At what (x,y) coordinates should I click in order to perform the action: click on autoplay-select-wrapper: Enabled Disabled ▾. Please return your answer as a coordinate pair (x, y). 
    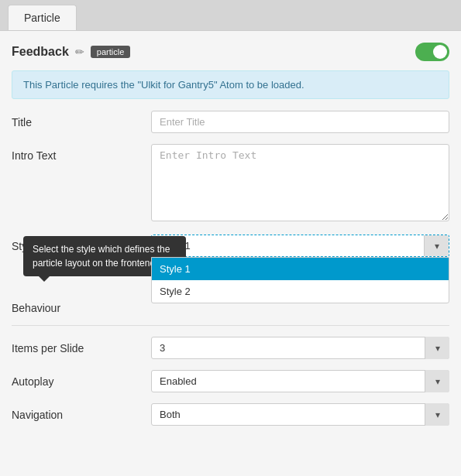
    Looking at the image, I should click on (301, 381).